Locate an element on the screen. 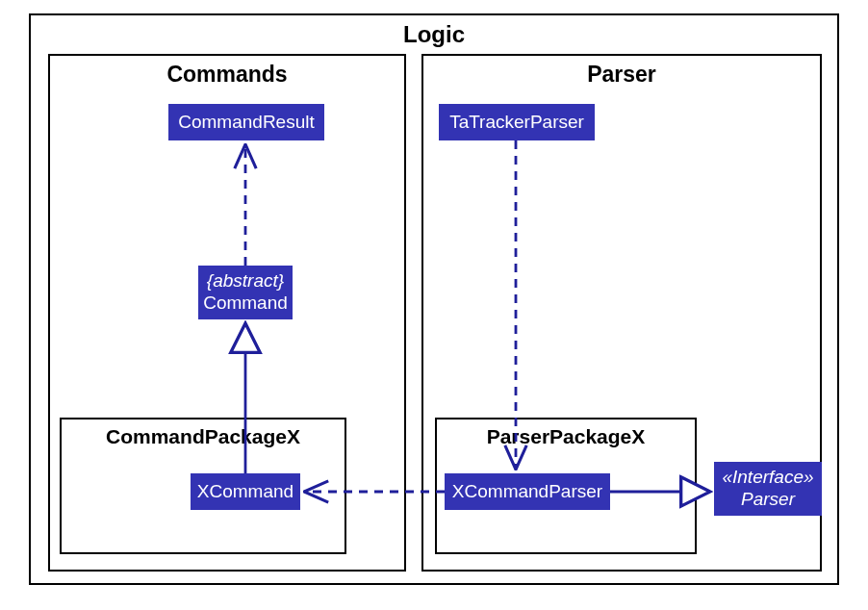 Image resolution: width=868 pixels, height=610 pixels. class-stereotype: «Interface» is located at coordinates (768, 477).